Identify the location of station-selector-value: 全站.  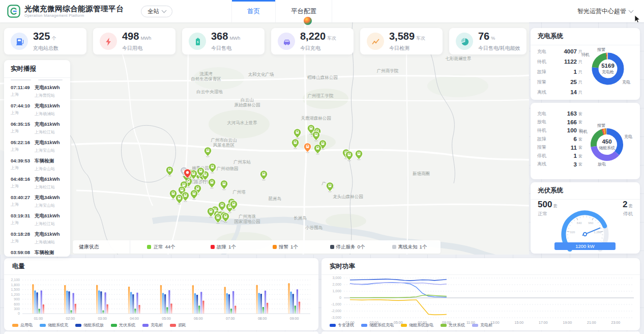
(154, 11).